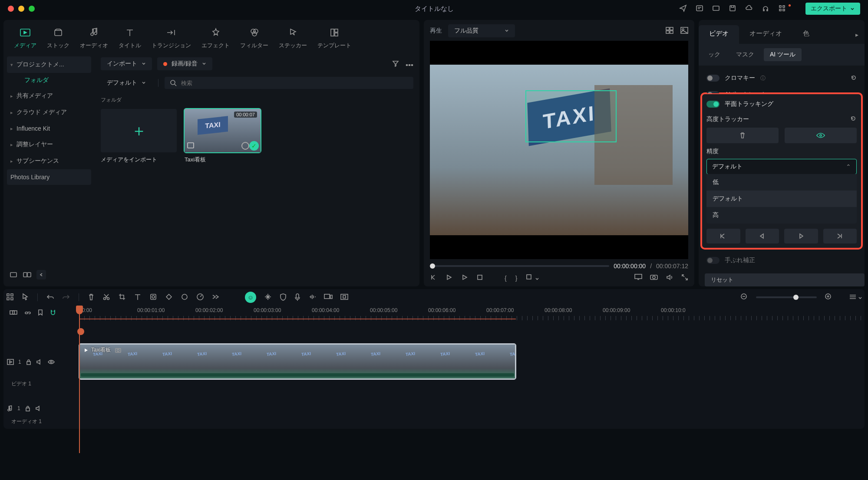 Image resolution: width=868 pixels, height=480 pixels. I want to click on sidebar-adjust-layer: ▸調整レイヤー, so click(49, 145).